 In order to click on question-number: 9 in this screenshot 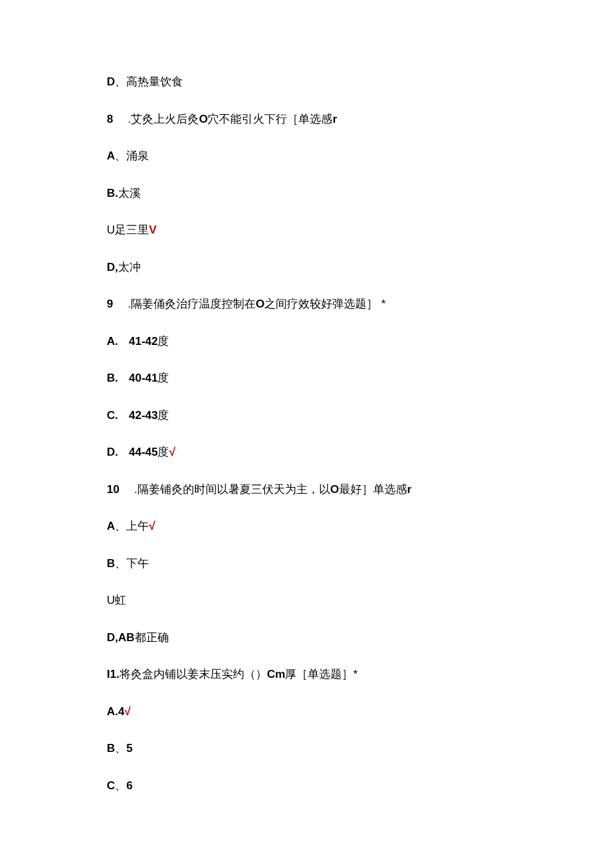, I will do `click(109, 304)`.